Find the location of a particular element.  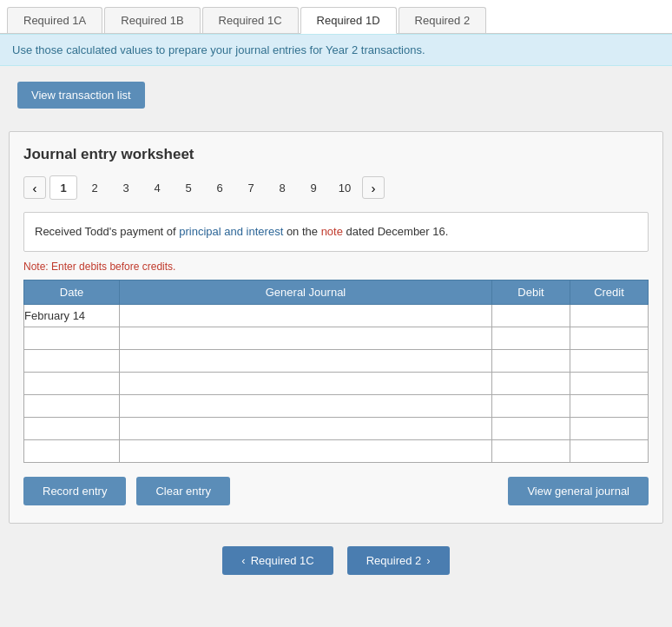

description-box: Received Todd's payment of principal and… is located at coordinates (336, 232).